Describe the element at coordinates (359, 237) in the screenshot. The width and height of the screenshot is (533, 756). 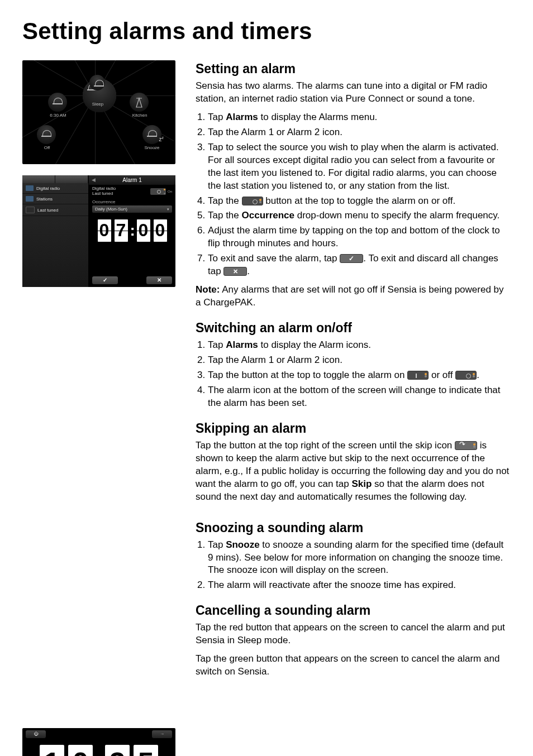
I see `step: Adjust the alarm time by tapping on the …` at that location.